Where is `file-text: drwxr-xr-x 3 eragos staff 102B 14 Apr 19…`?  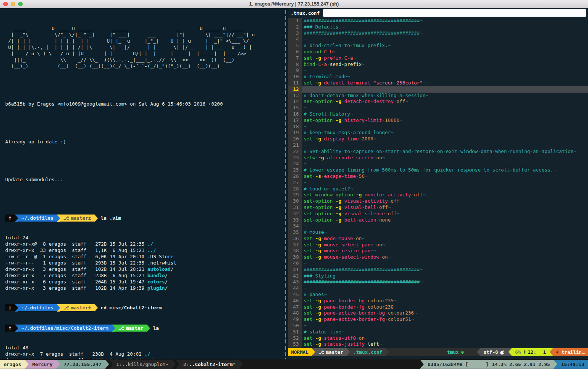 file-text: drwxr-xr-x 3 eragos staff 102B 14 Apr 19… is located at coordinates (76, 288).